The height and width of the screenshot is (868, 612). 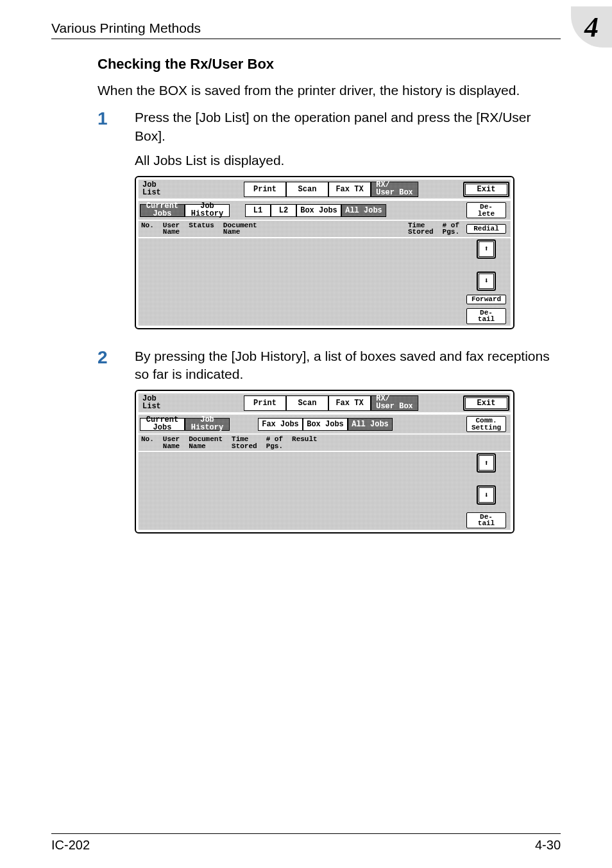 What do you see at coordinates (486, 211) in the screenshot?
I see `delete-button: De- lete` at bounding box center [486, 211].